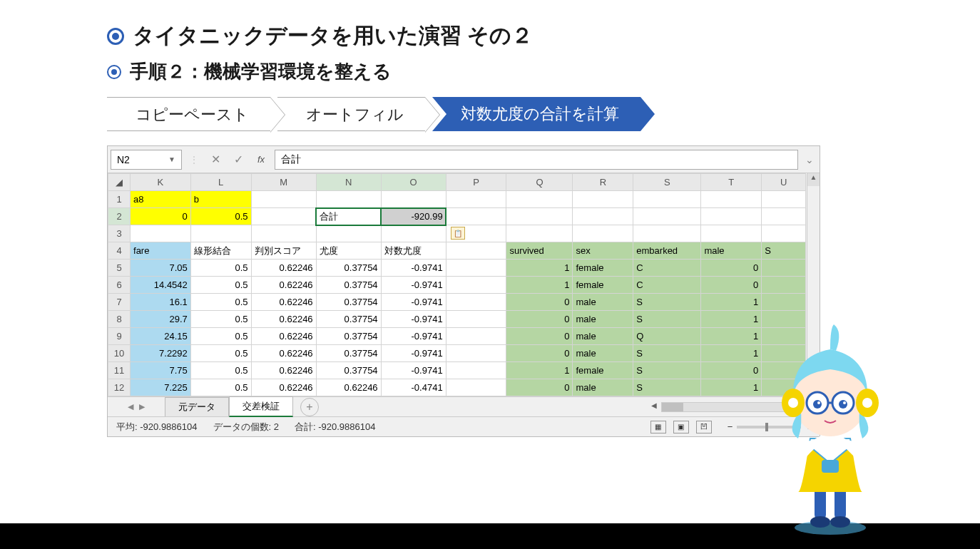 This screenshot has height=549, width=980. What do you see at coordinates (161, 200) in the screenshot?
I see `cell: a8` at bounding box center [161, 200].